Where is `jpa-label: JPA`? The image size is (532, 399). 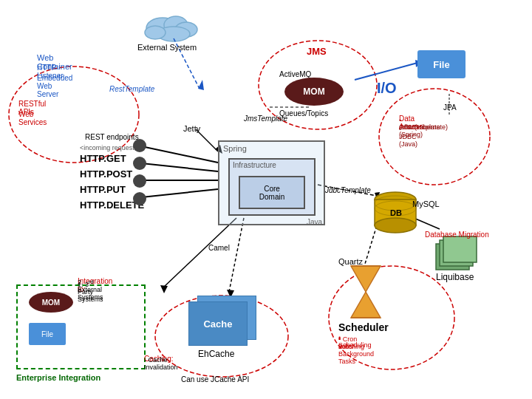
jpa-label: JPA is located at coordinates (450, 108).